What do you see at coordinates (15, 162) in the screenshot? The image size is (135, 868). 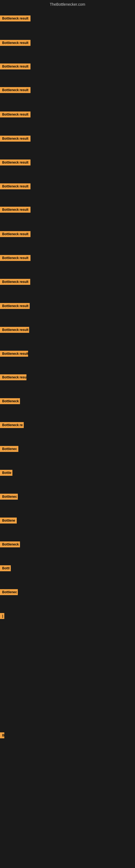 I see `bottleneck-badge-7: Bottleneck result` at bounding box center [15, 162].